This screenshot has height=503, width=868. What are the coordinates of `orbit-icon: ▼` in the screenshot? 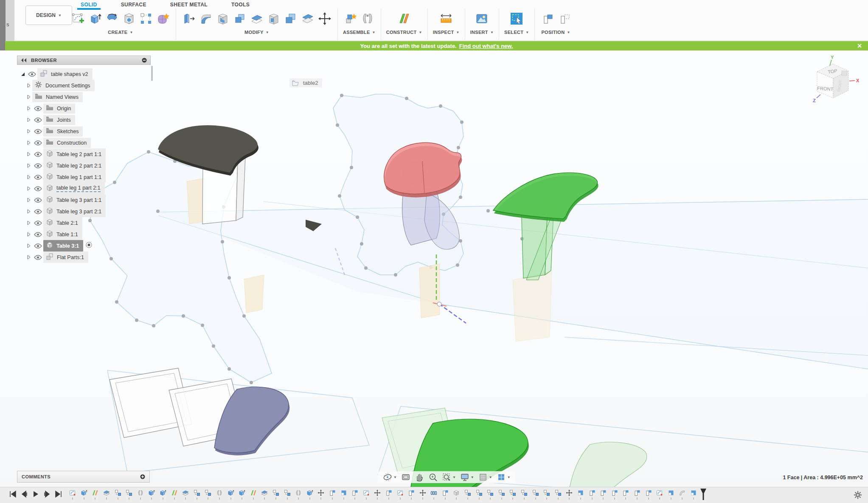 It's located at (390, 477).